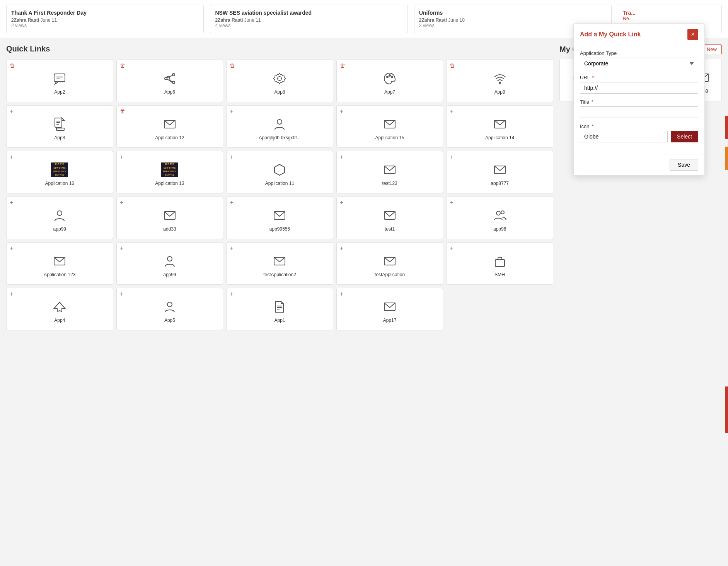 This screenshot has height=566, width=728. I want to click on delete-icon-app7: 🗑, so click(343, 65).